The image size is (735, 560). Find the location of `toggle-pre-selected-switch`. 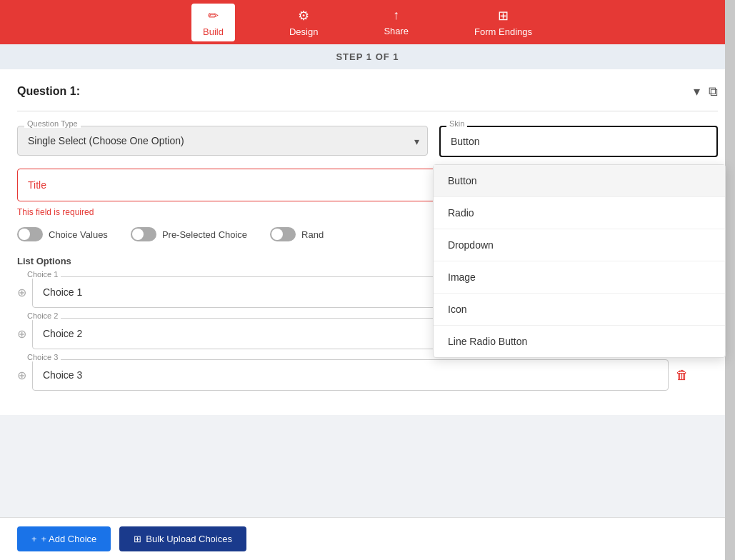

toggle-pre-selected-switch is located at coordinates (144, 234).